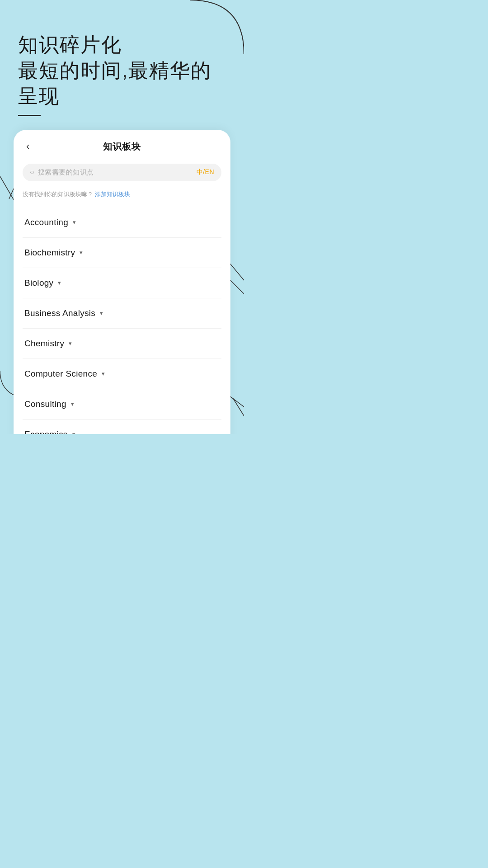 The image size is (488, 868). What do you see at coordinates (65, 374) in the screenshot?
I see `category-label-row: Computer Science▾` at bounding box center [65, 374].